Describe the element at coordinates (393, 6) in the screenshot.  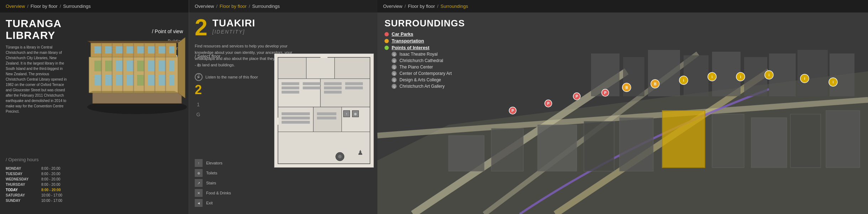
I see `nav-overview-p3: Overview` at that location.